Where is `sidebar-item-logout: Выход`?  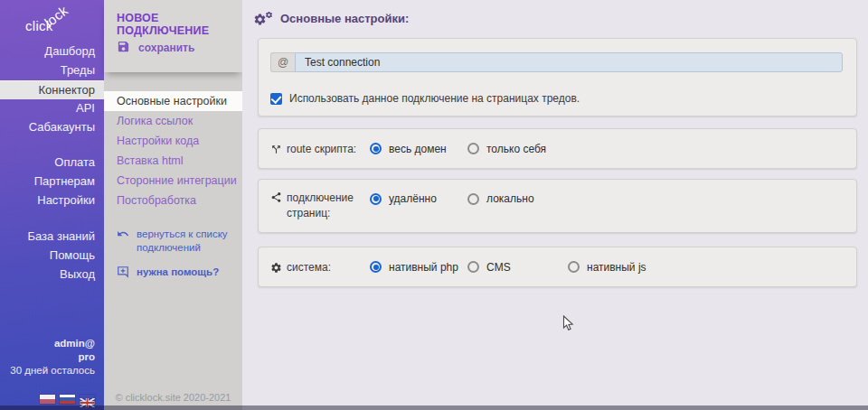
sidebar-item-logout: Выход is located at coordinates (52, 275).